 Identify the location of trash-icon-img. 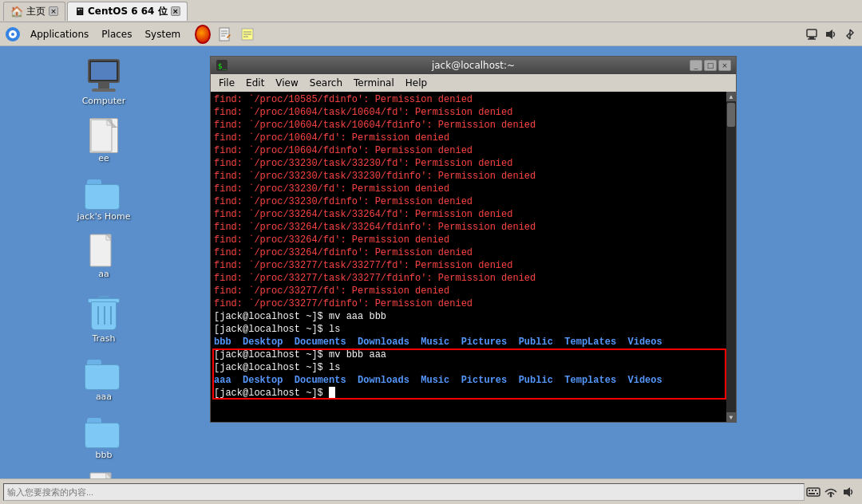
(104, 314).